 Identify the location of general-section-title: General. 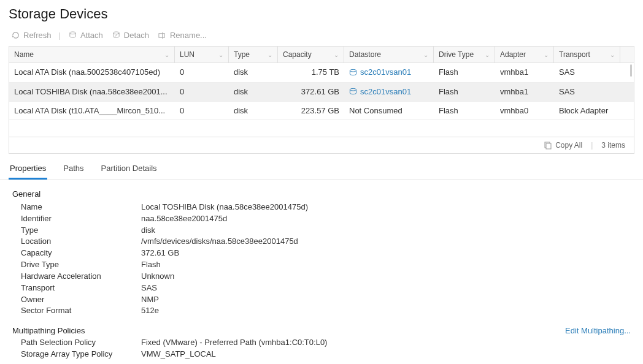
(322, 195).